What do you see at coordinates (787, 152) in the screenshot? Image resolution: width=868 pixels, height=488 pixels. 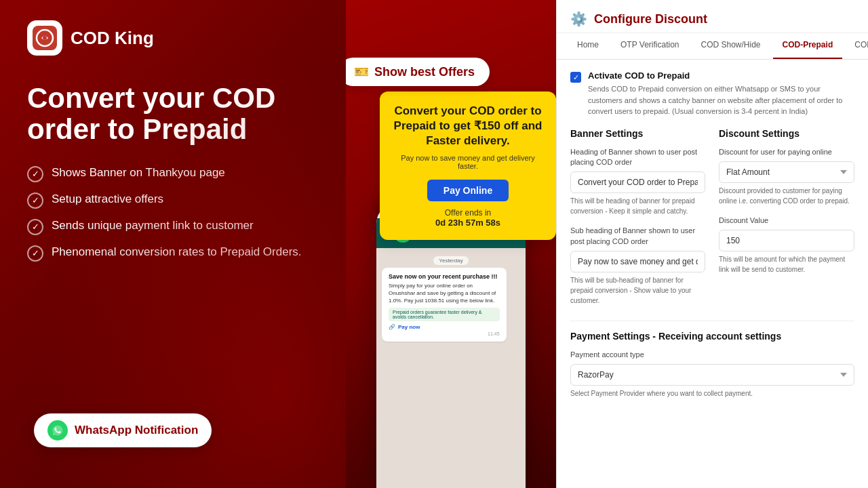 I see `discount-type-label: Discount for user for paying online` at bounding box center [787, 152].